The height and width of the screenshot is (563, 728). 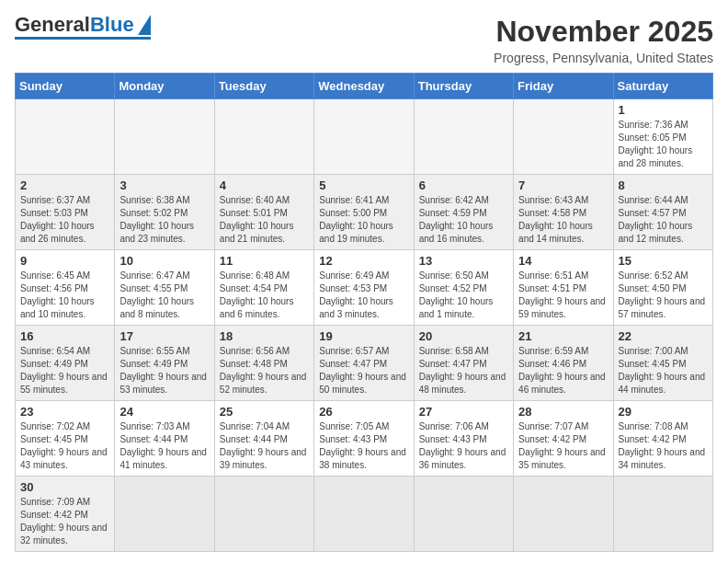 I want to click on calendar-cell: 12Sunrise: 6:49 AM Sunset: 4:53 PM Dayli…, so click(x=364, y=288).